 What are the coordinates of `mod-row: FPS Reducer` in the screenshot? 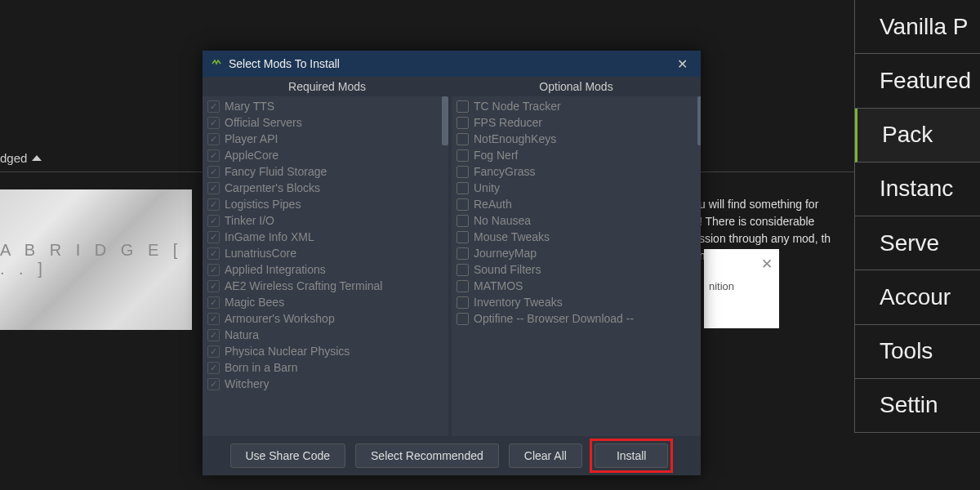 It's located at (577, 122).